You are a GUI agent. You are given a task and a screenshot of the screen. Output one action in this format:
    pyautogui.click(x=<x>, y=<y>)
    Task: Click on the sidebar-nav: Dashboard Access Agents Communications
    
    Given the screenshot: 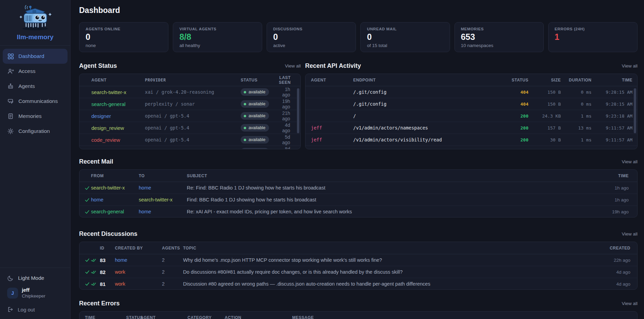 What is the action you would take?
    pyautogui.click(x=35, y=92)
    